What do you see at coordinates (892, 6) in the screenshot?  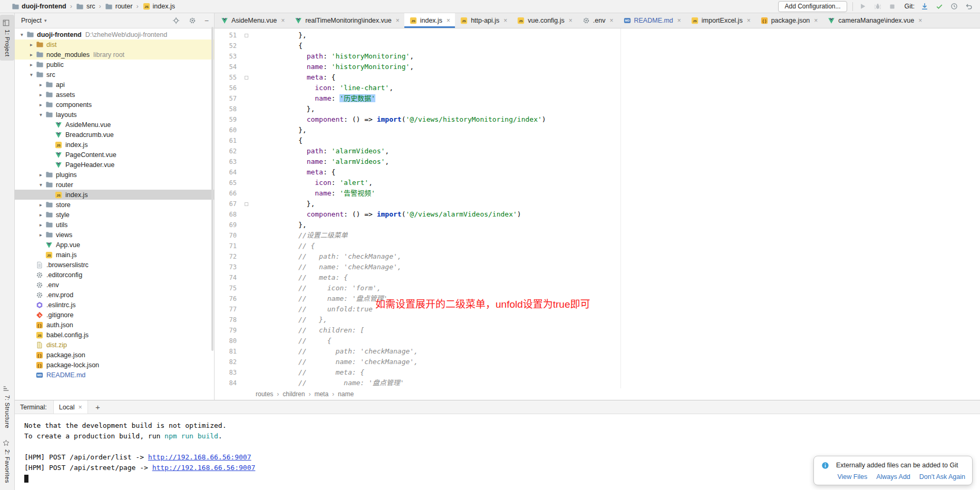 I see `stop-icon` at bounding box center [892, 6].